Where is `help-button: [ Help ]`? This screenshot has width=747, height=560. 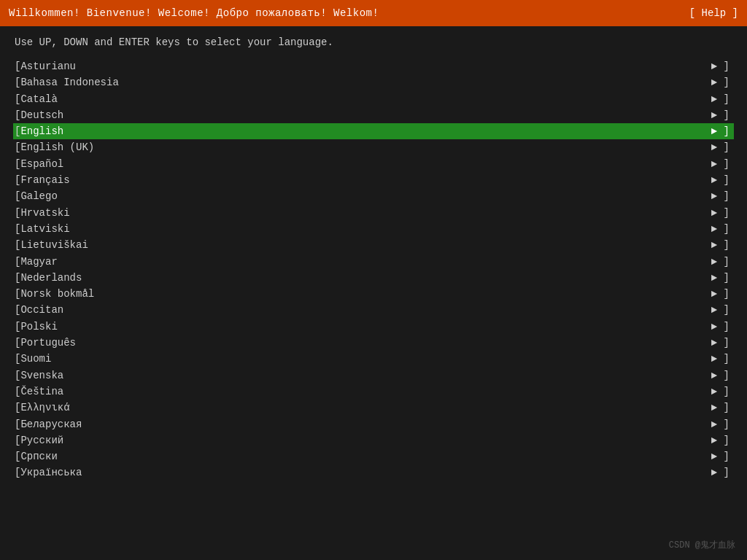
help-button: [ Help ] is located at coordinates (713, 13).